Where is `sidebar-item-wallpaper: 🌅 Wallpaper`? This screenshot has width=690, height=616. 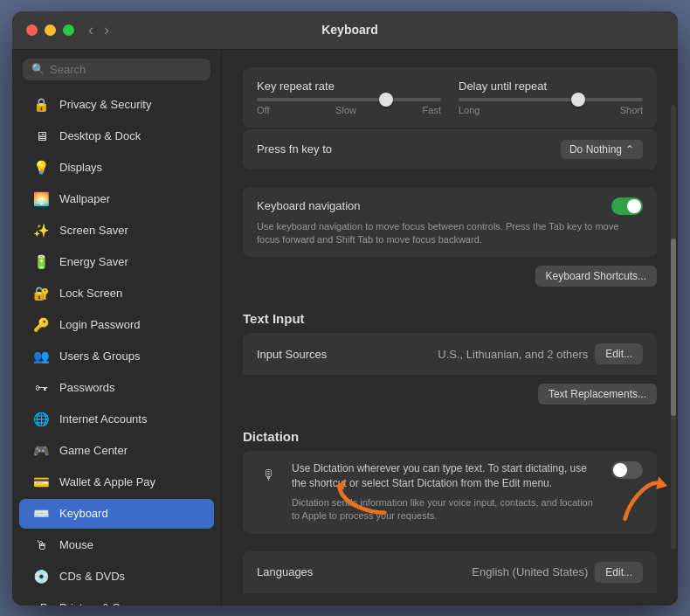
sidebar-item-wallpaper: 🌅 Wallpaper is located at coordinates (117, 199).